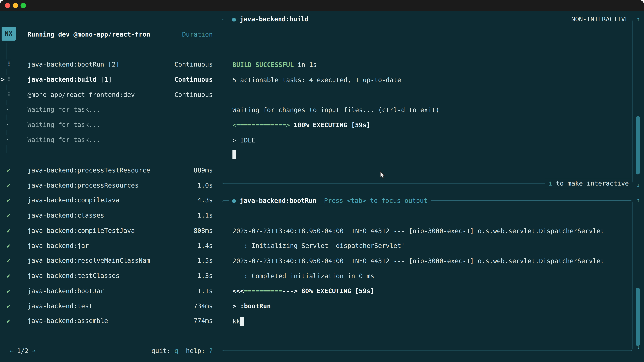 The height and width of the screenshot is (362, 644). I want to click on task-label: java-backend:bootJar, so click(66, 291).